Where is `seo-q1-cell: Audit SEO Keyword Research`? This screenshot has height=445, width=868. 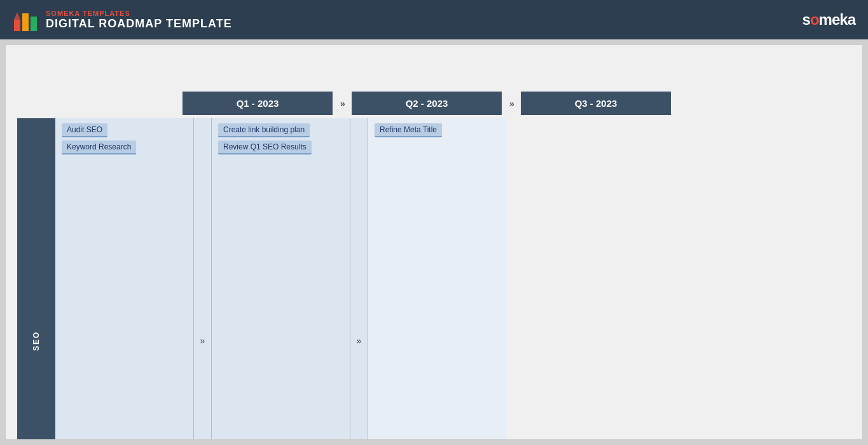
seo-q1-cell: Audit SEO Keyword Research is located at coordinates (125, 279).